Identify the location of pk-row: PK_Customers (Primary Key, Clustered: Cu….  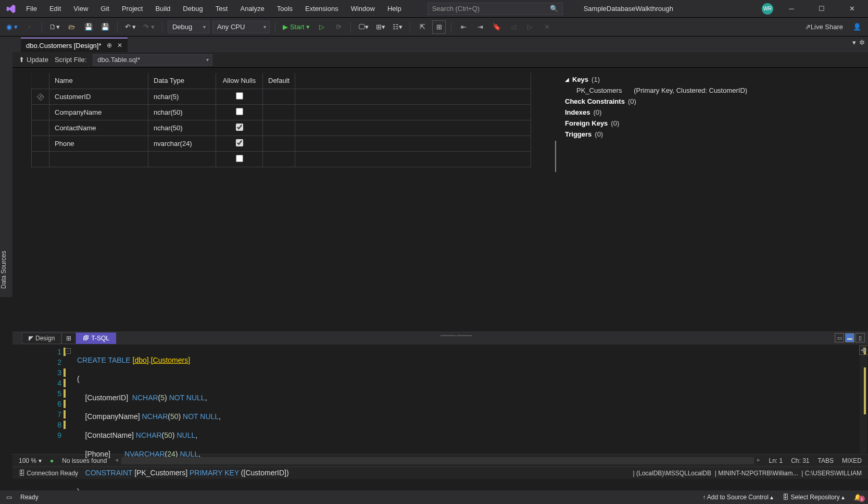
(712, 91).